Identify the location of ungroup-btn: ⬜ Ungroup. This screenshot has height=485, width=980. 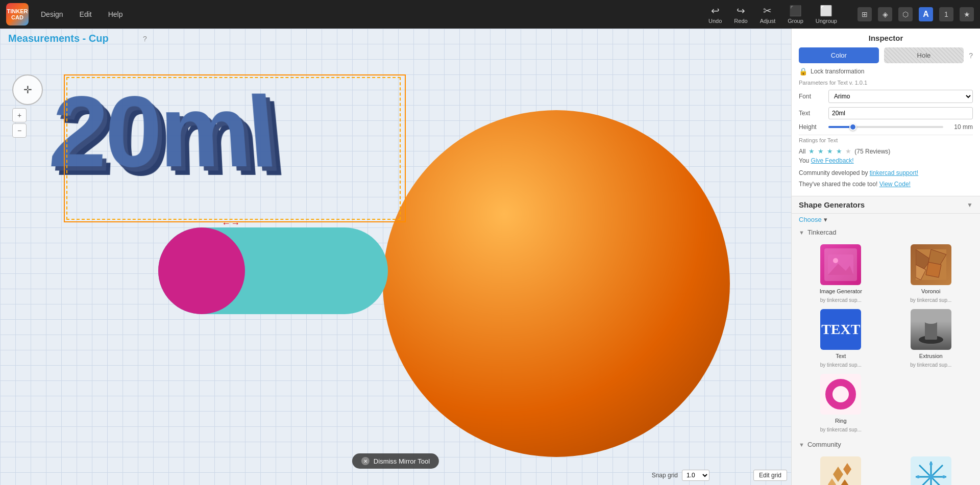
(826, 14).